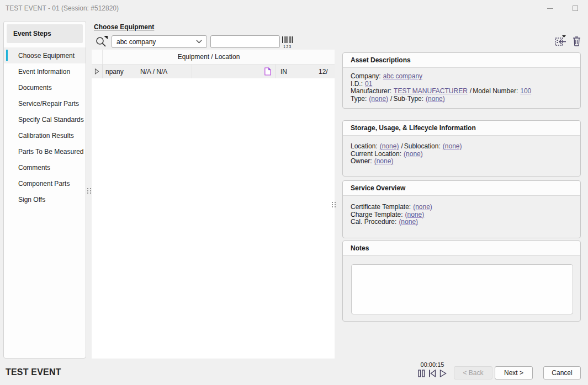 The image size is (588, 385). Describe the element at coordinates (462, 222) in the screenshot. I see `cal-procedure-row: Cal. Procedure:(none)` at that location.